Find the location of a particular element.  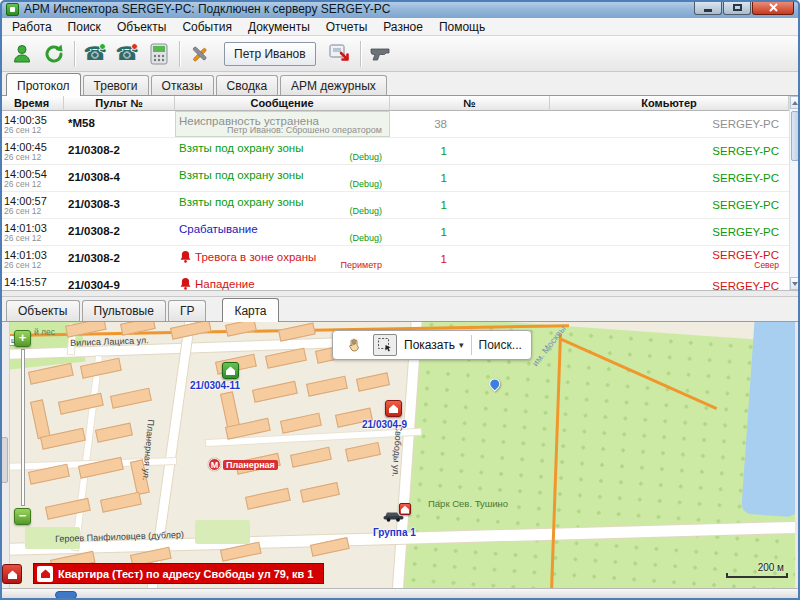

event-time: 14:00:54 is located at coordinates (34, 172).